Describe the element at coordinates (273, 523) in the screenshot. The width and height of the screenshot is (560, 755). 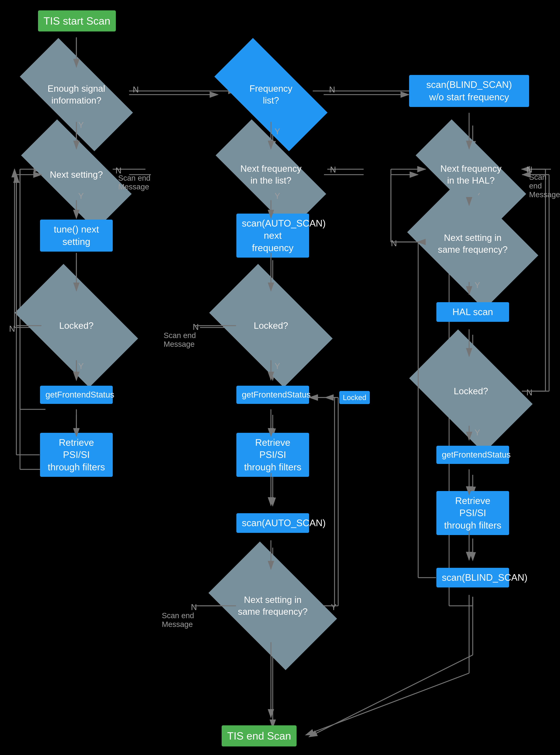
I see `auto-scan2-node: scan(AUTO_SCAN)` at that location.